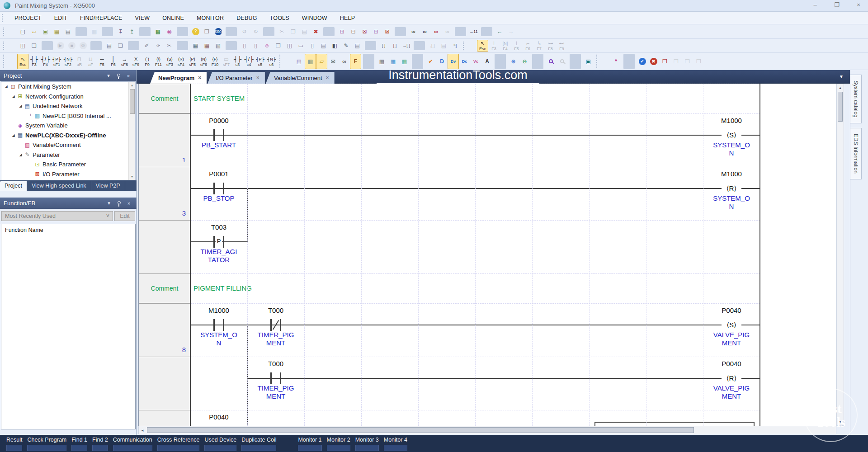  Describe the element at coordinates (487, 61) in the screenshot. I see `view-all-icon: A` at that location.